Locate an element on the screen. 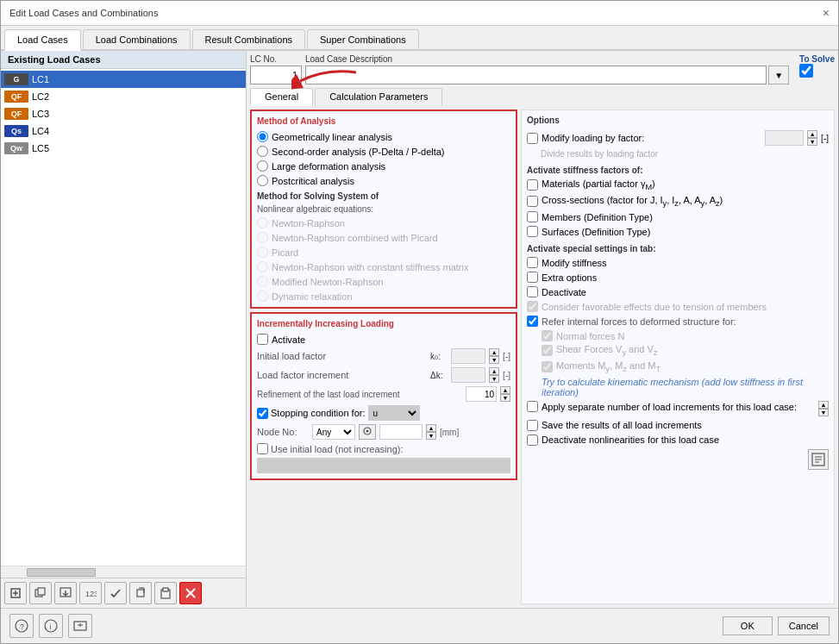 The image size is (839, 644). new-lc-button is located at coordinates (16, 593).